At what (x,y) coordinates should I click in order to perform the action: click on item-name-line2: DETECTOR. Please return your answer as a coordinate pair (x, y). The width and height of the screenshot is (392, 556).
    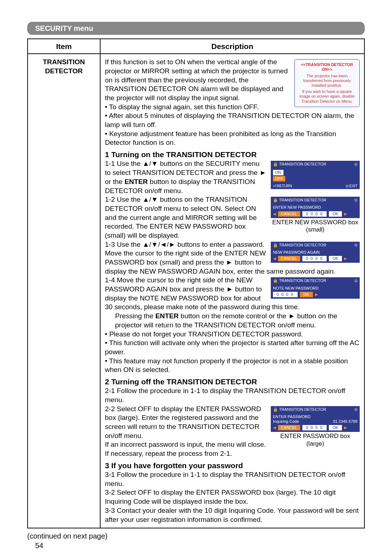
    Looking at the image, I should click on (64, 71).